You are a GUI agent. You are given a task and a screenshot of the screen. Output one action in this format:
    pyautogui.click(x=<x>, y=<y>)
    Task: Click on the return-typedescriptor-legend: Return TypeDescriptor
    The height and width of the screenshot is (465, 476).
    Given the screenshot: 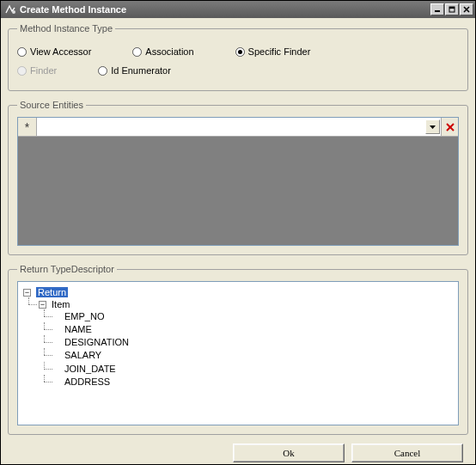 What is the action you would take?
    pyautogui.click(x=67, y=269)
    